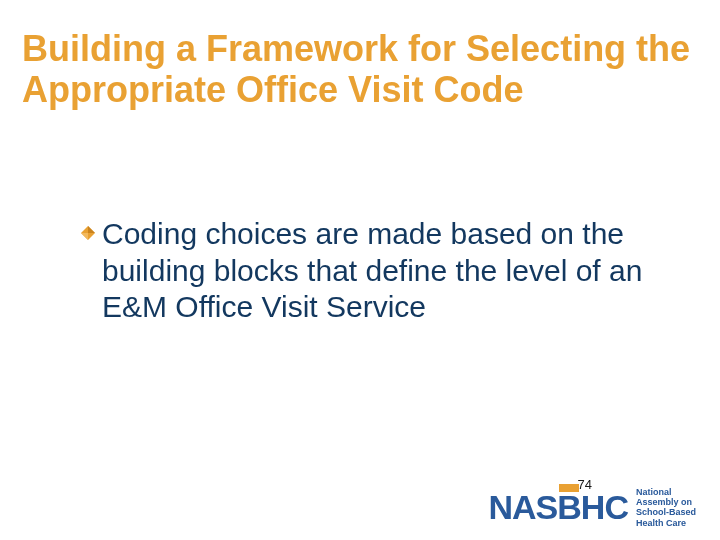 The height and width of the screenshot is (540, 720). Describe the element at coordinates (88, 235) in the screenshot. I see `diamond-bullet-icon` at that location.